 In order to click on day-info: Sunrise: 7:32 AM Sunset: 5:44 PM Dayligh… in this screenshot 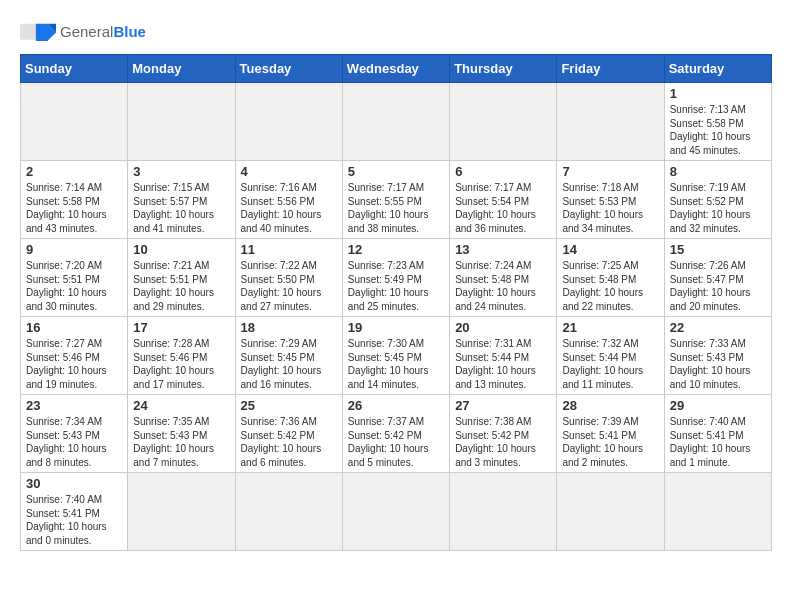, I will do `click(610, 364)`.